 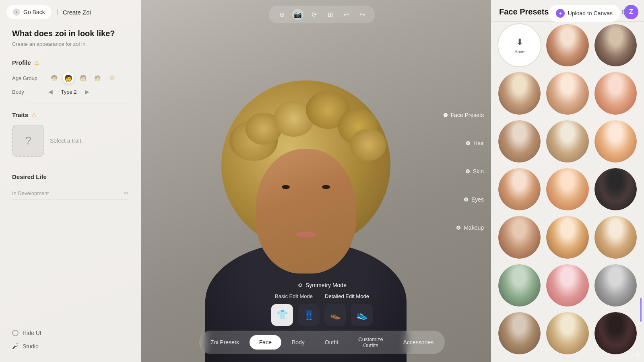 What do you see at coordinates (29, 177) in the screenshot?
I see `desired-life-title: Desired Life` at bounding box center [29, 177].